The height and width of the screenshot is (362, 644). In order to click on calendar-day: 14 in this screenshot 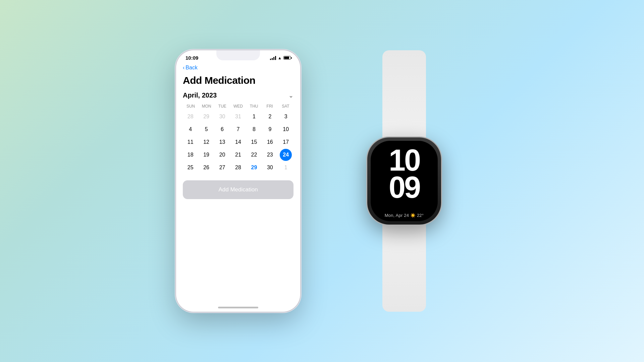, I will do `click(238, 142)`.